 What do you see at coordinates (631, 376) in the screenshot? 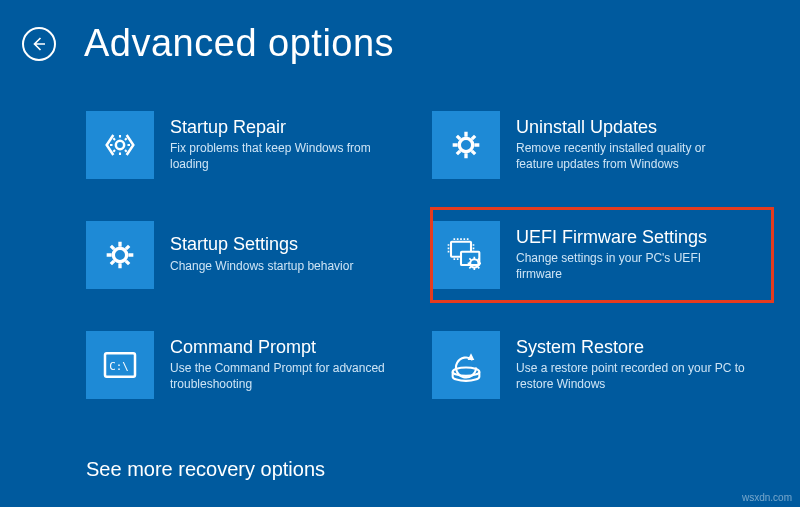
I see `option-desc: Use a restore point recorded on your PC …` at bounding box center [631, 376].